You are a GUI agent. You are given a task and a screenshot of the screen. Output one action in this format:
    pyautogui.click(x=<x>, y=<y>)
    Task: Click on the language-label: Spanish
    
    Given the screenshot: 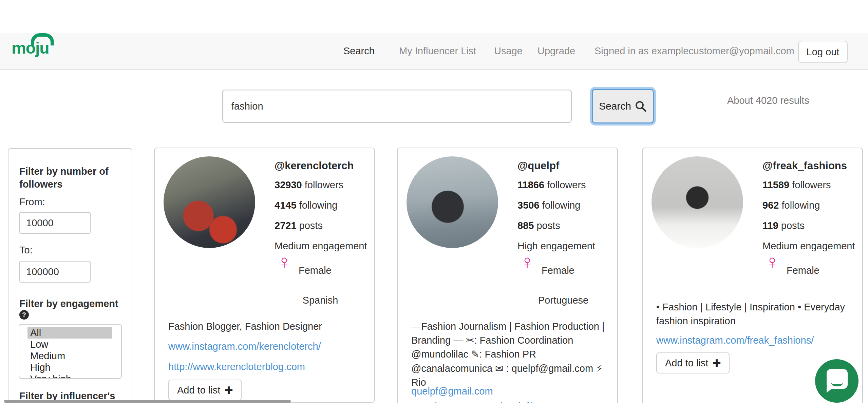 What is the action you would take?
    pyautogui.click(x=320, y=301)
    